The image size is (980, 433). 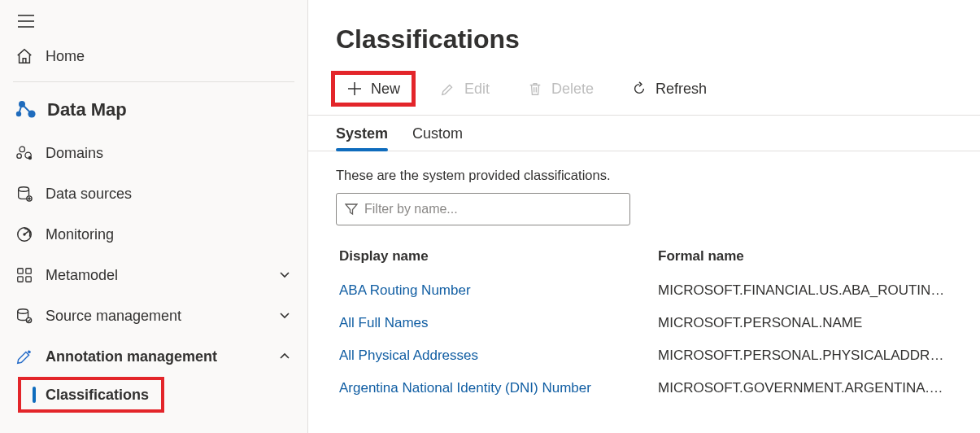 I want to click on delete-icon, so click(x=535, y=89).